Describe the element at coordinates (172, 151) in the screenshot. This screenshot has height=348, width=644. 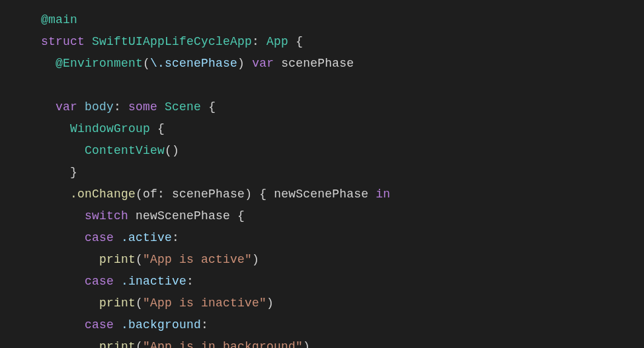
I see `parens: ()` at that location.